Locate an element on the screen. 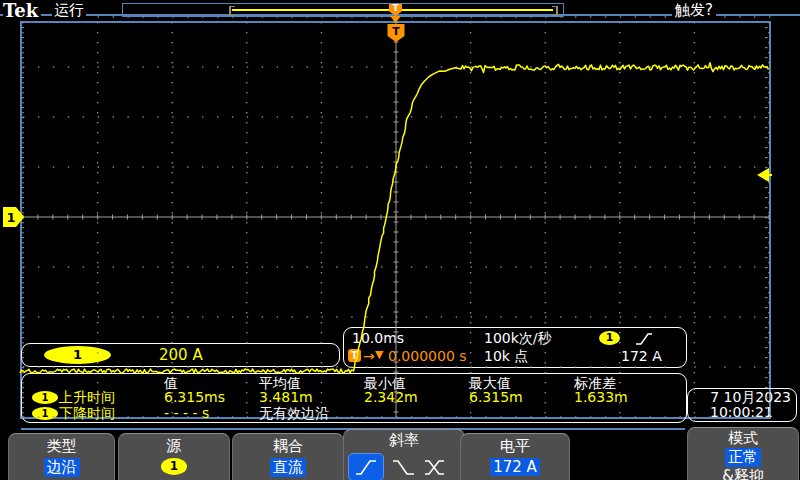  menu-slope-button: 斜率 is located at coordinates (404, 454).